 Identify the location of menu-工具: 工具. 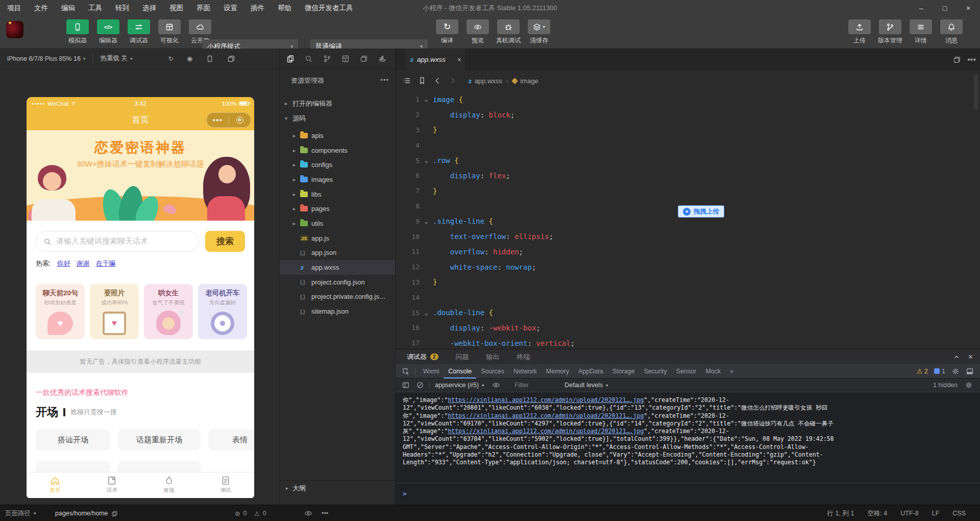
(95, 8).